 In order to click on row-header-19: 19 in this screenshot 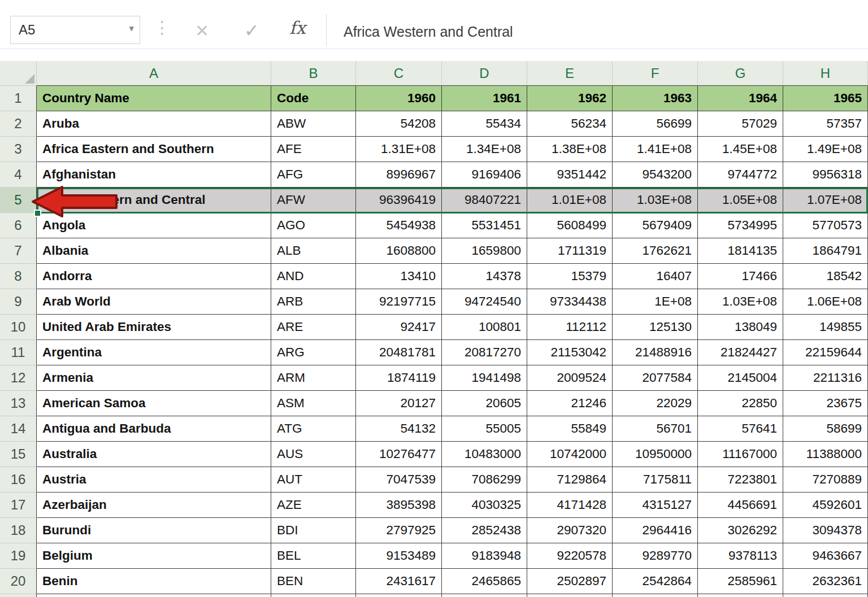, I will do `click(18, 556)`.